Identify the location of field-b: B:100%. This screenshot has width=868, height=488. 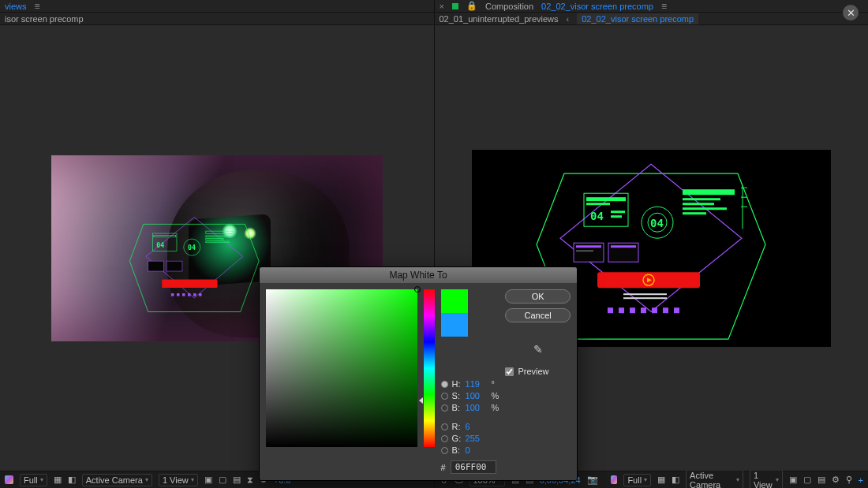
(470, 408).